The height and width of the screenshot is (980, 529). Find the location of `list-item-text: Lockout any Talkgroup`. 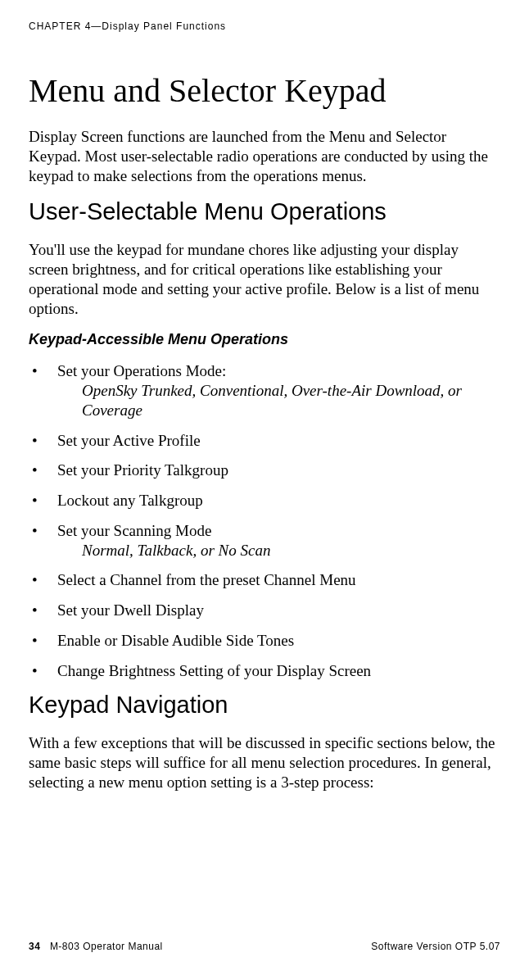

list-item-text: Lockout any Talkgroup is located at coordinates (130, 500).